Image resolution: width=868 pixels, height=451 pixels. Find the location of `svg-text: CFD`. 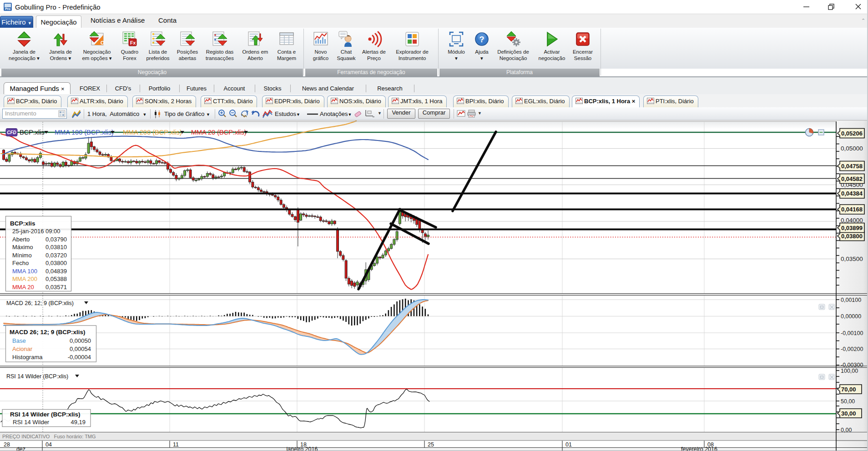

svg-text: CFD is located at coordinates (12, 133).